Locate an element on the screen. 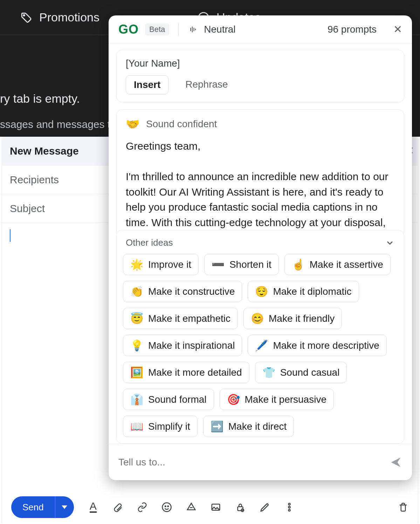  other-ideas-label: Other ideas is located at coordinates (149, 243).